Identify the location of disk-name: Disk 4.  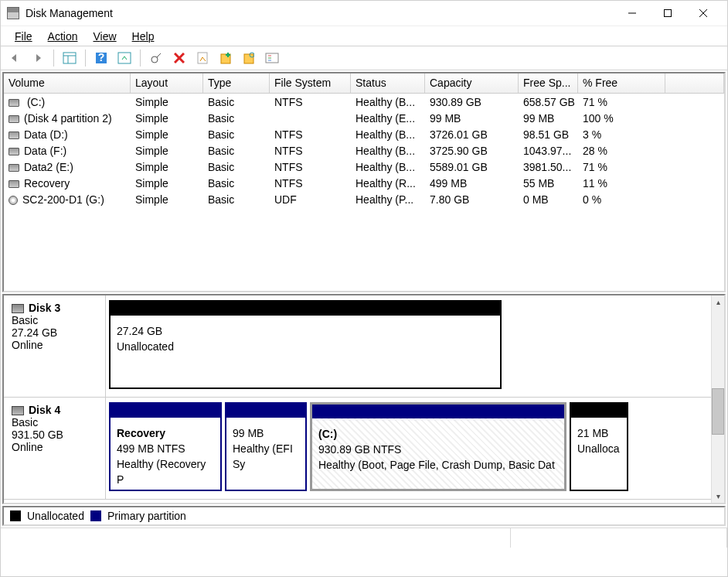
(45, 410).